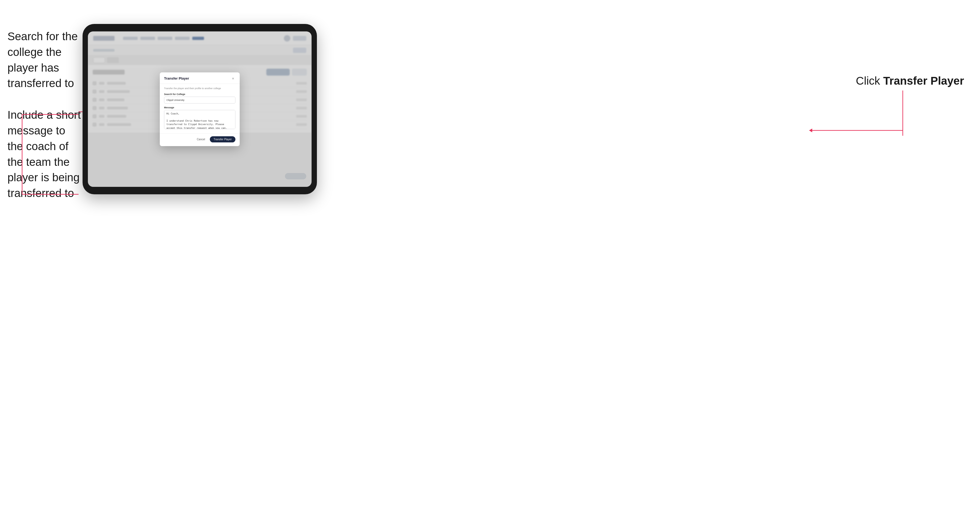  Describe the element at coordinates (201, 139) in the screenshot. I see `cancel-button: Cancel` at that location.